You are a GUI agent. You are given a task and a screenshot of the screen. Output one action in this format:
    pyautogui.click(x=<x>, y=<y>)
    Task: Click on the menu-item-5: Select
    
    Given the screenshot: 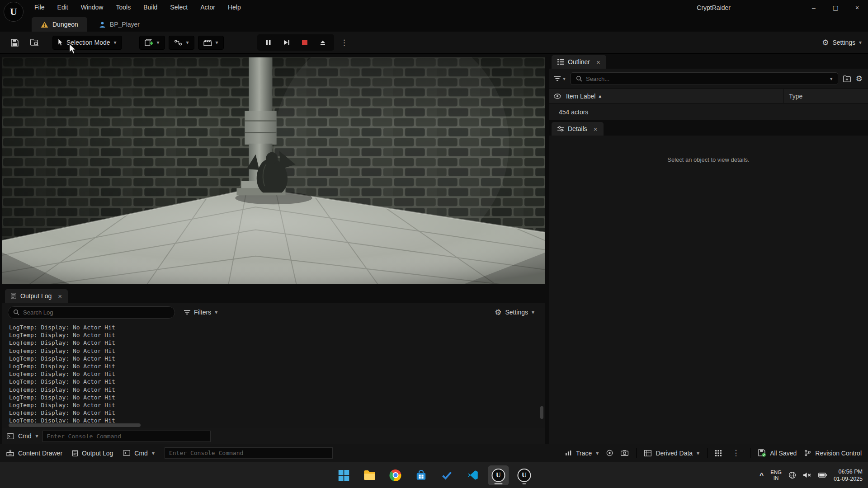 What is the action you would take?
    pyautogui.click(x=179, y=7)
    